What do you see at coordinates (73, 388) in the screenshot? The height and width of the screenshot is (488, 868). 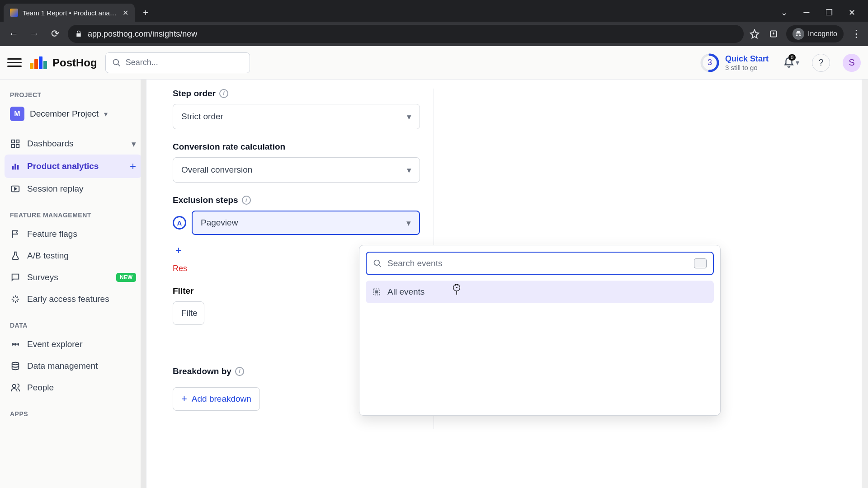 I see `sidebar-item-people: People` at bounding box center [73, 388].